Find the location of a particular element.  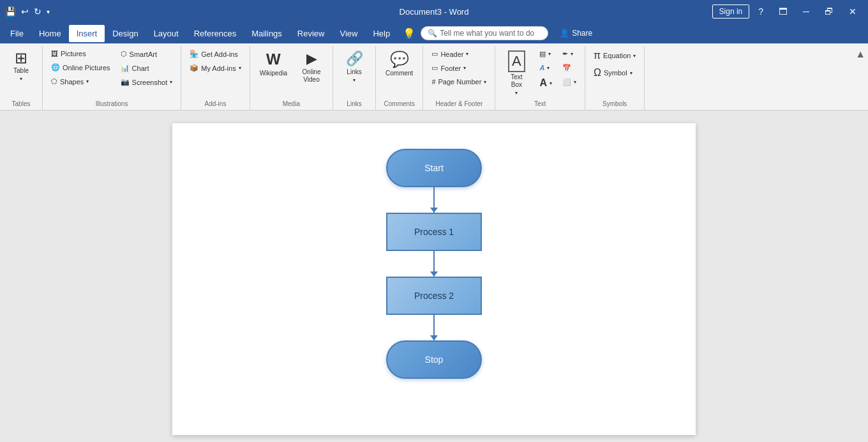

smartart-button: ⬡ SmartArt is located at coordinates (147, 54).